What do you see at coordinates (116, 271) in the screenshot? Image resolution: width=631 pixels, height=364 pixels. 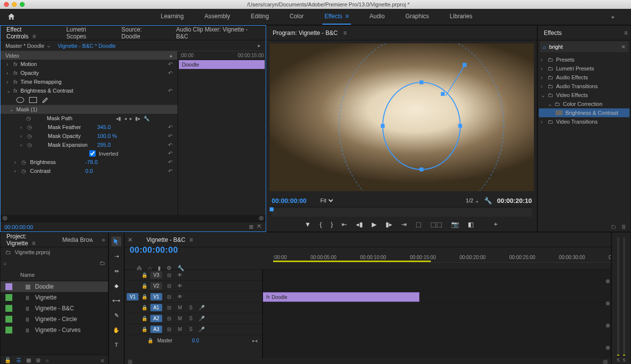 I see `ripple-edit-tool: ⇔` at bounding box center [116, 271].